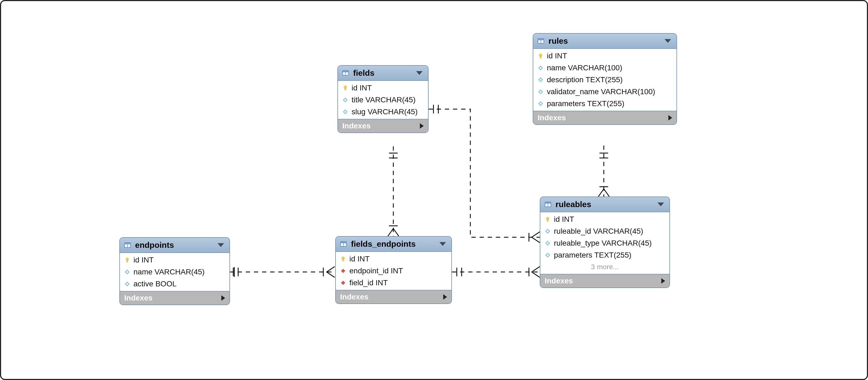 This screenshot has width=868, height=380. I want to click on table-column: name VARCHAR(45), so click(175, 272).